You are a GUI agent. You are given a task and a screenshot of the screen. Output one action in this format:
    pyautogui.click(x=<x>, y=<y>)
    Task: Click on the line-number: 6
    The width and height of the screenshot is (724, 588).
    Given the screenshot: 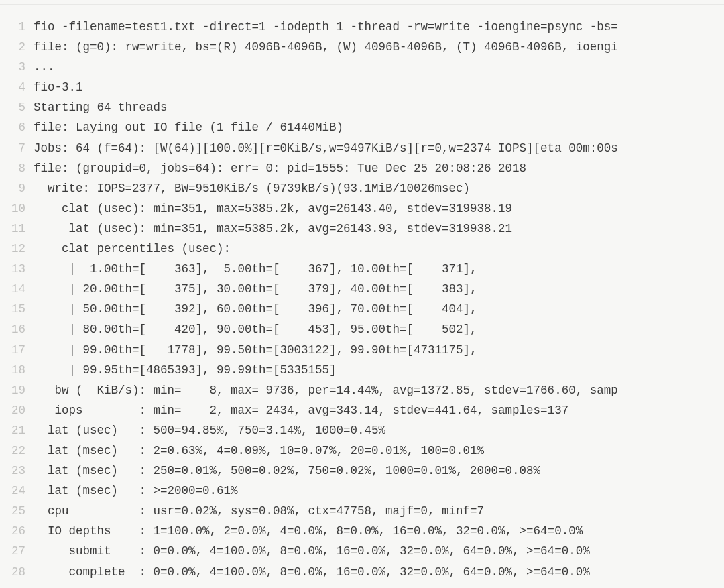 What is the action you would take?
    pyautogui.click(x=17, y=127)
    